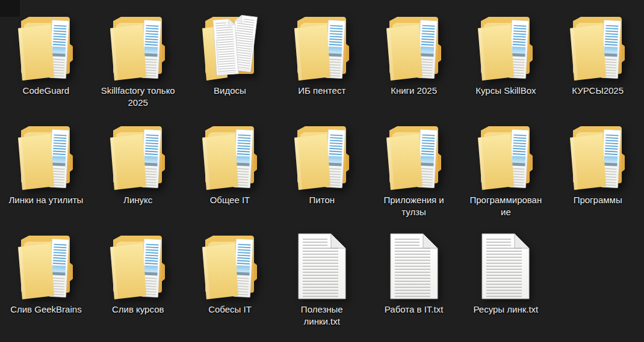 The width and height of the screenshot is (644, 342). Describe the element at coordinates (598, 57) in the screenshot. I see `desktop-item-kursy2025: КУРСЫ2025` at that location.